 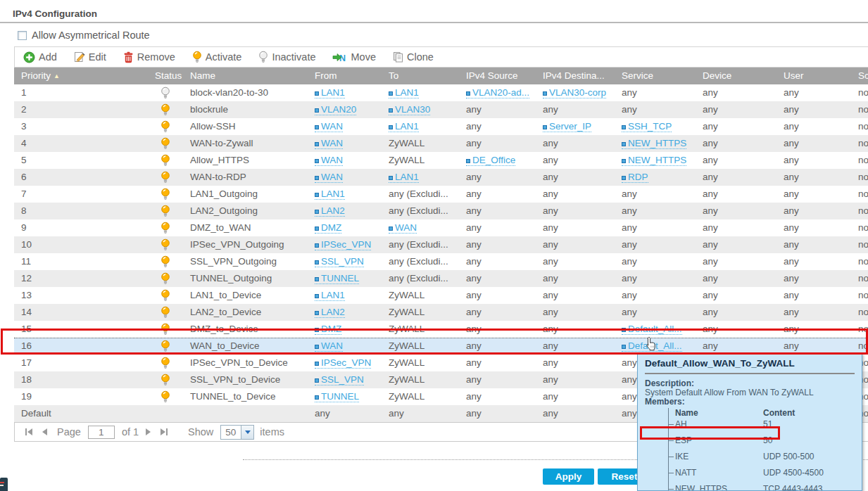 What do you see at coordinates (30, 58) in the screenshot?
I see `add-icon` at bounding box center [30, 58].